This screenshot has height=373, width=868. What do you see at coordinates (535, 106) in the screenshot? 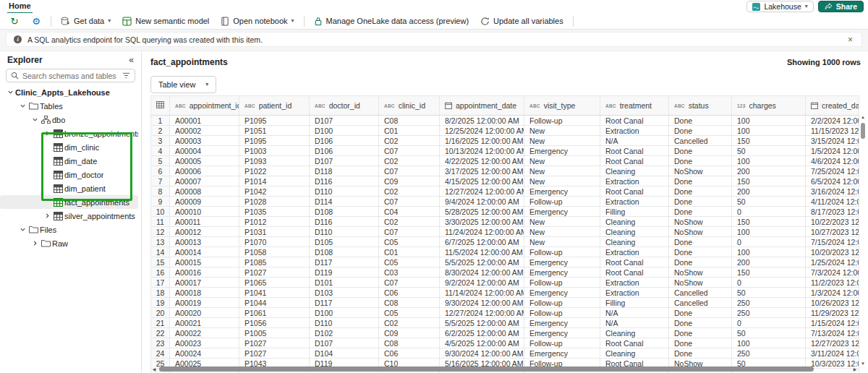
I see `text-type-icon: ABC` at bounding box center [535, 106].